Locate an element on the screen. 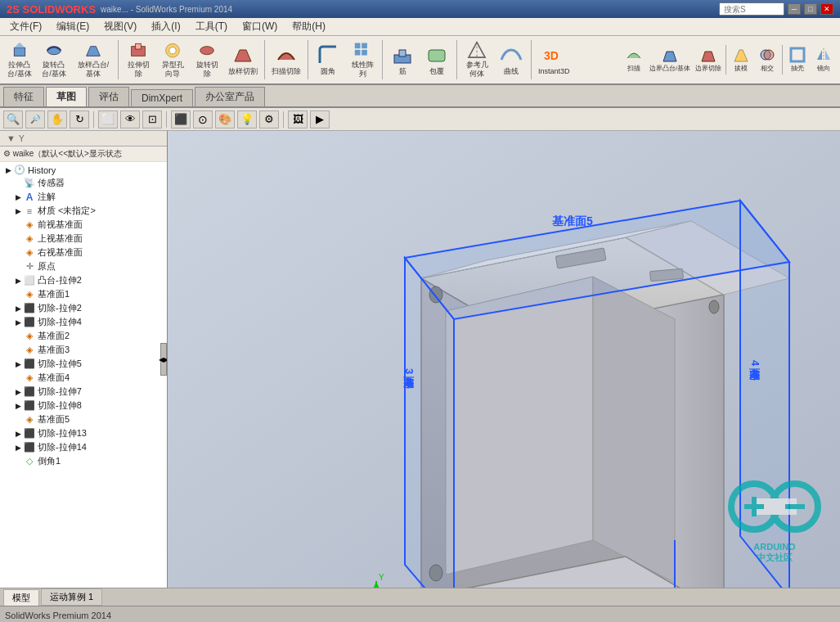  curves-button: 曲线 is located at coordinates (511, 60).